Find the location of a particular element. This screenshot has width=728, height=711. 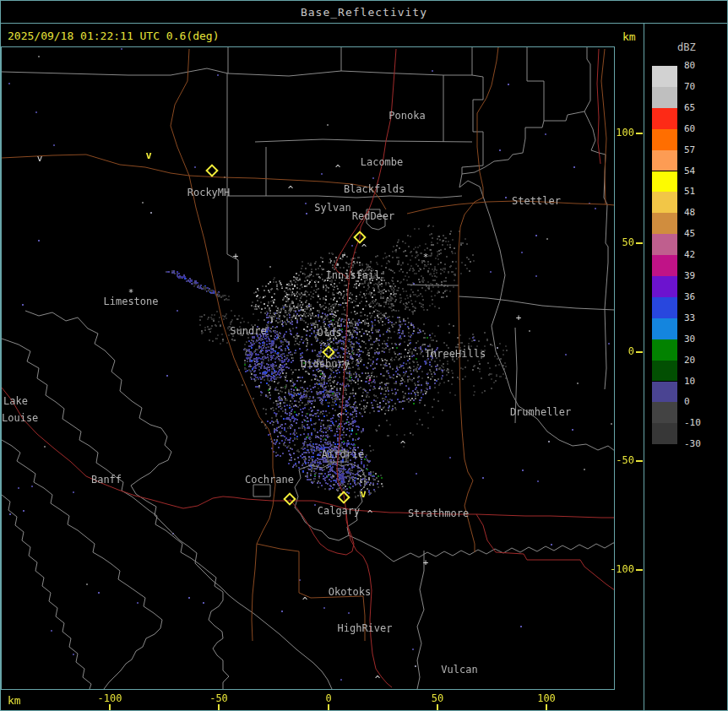

colorbar-level-label: 51 is located at coordinates (689, 191).